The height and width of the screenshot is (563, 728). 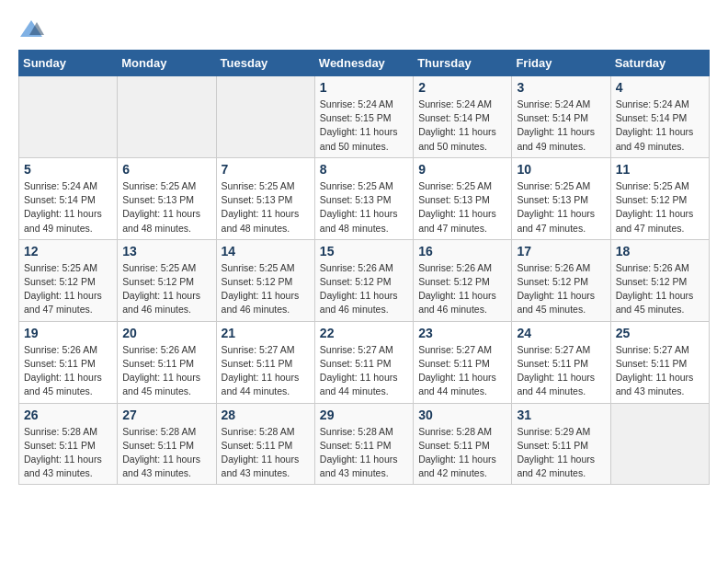 What do you see at coordinates (166, 372) in the screenshot?
I see `day-info: Sunrise: 5:26 AM Sunset: 5:11 PM Dayligh…` at bounding box center [166, 372].